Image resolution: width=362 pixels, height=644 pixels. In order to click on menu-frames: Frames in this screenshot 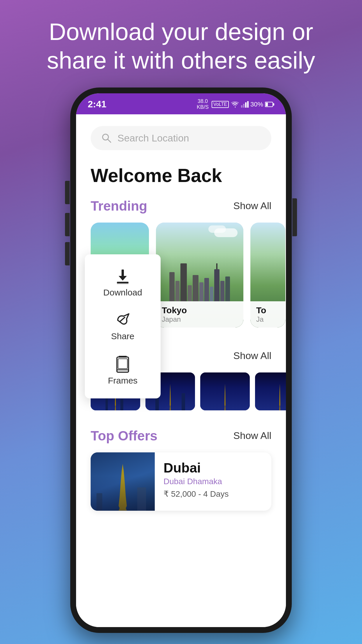, I will do `click(123, 370)`.